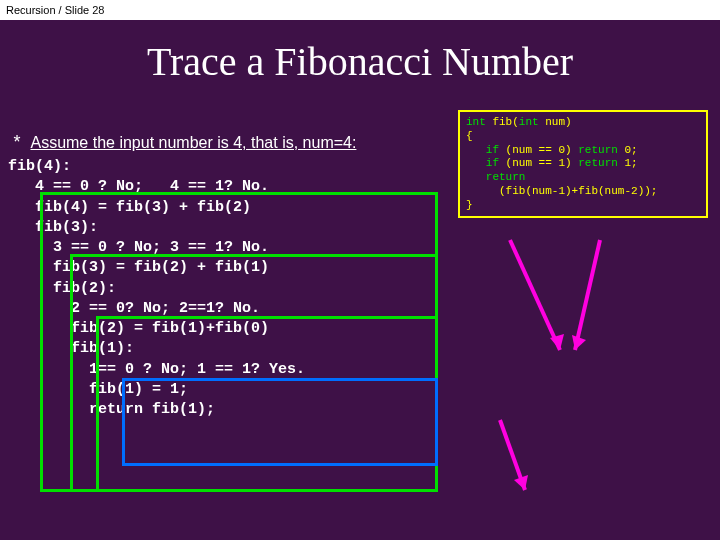 This screenshot has height=540, width=720. I want to click on assume-text: Assume the input number is 4, that is, n…, so click(193, 142).